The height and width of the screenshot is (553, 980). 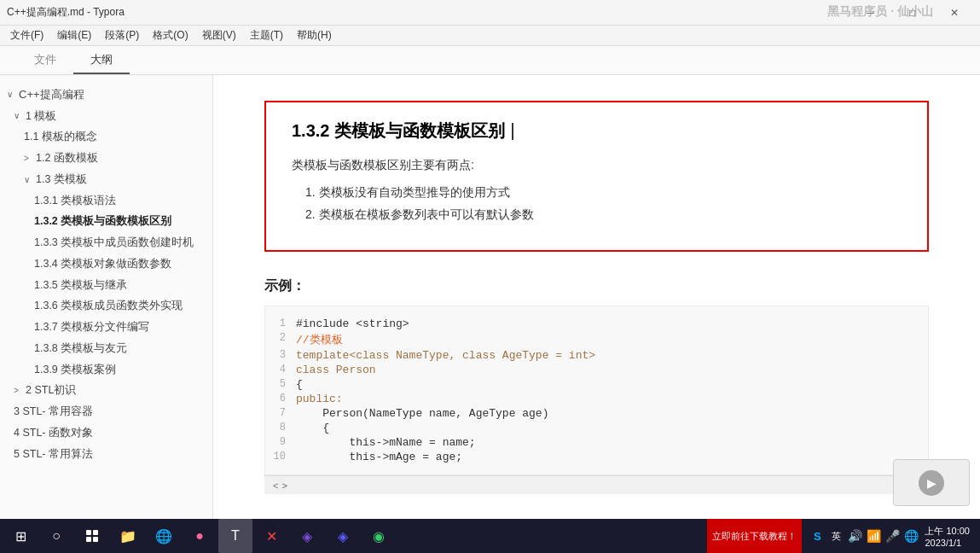 What do you see at coordinates (889, 536) in the screenshot?
I see `sys-tray: S 英 🔊 📶 🎤 🌐 上午 10:00 2023/1/1` at bounding box center [889, 536].